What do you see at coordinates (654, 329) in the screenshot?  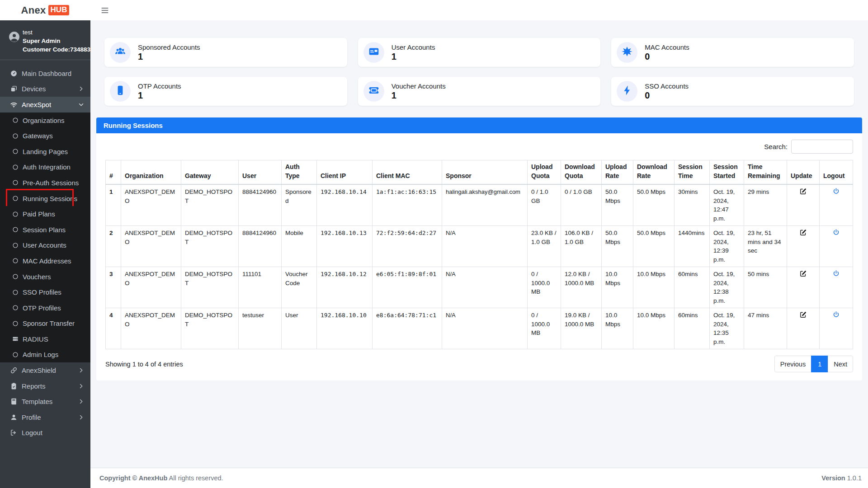 I see `cell-download-rate: 10.0 Mbps` at bounding box center [654, 329].